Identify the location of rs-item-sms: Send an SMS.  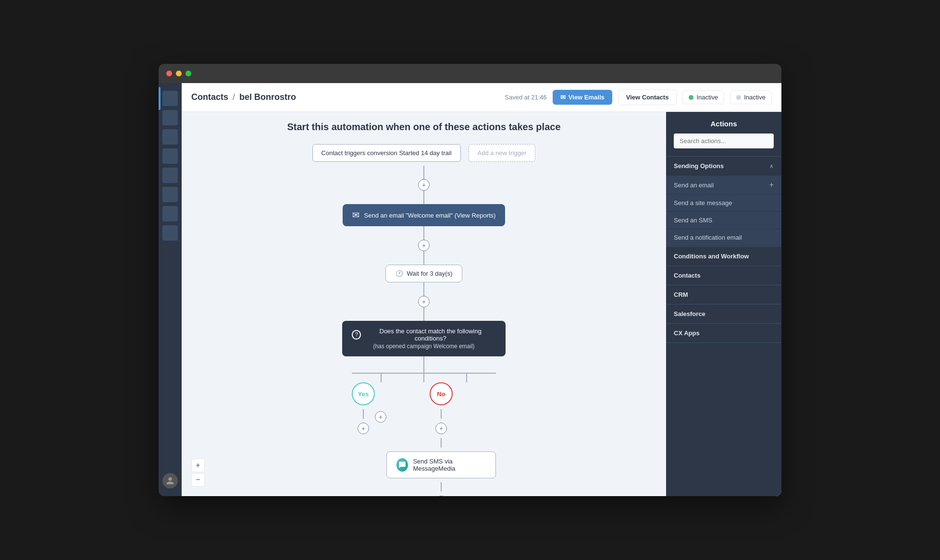
(724, 220).